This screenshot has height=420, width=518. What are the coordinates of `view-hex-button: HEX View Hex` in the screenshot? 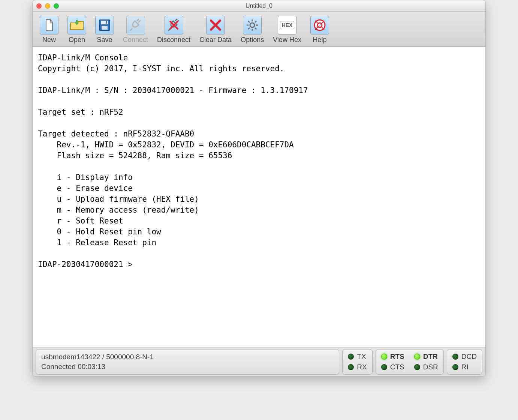 It's located at (287, 29).